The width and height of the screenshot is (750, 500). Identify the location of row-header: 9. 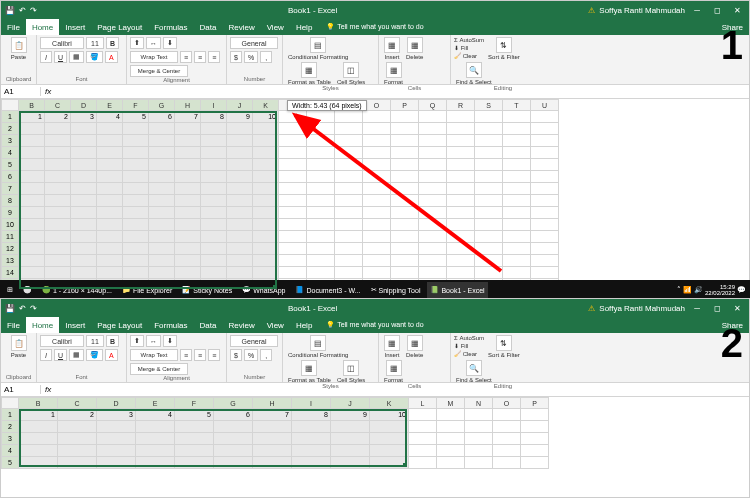
(10, 213).